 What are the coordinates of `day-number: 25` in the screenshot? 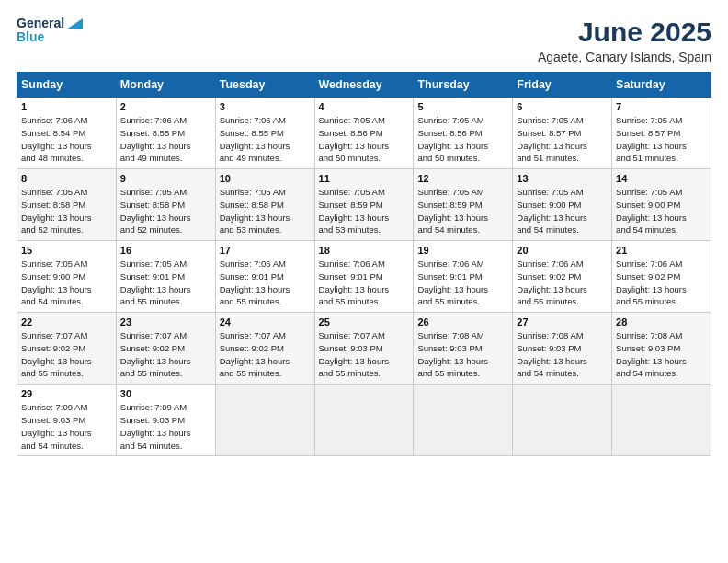 It's located at (364, 322).